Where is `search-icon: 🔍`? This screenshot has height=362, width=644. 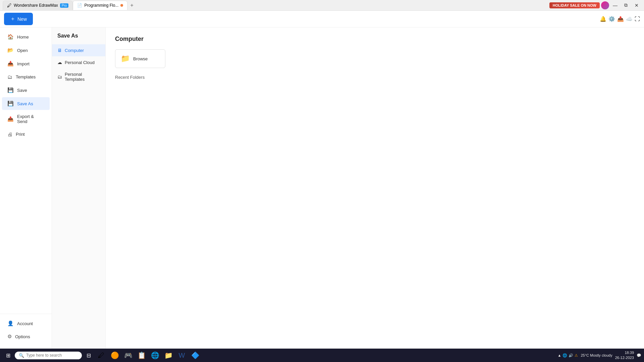
search-icon: 🔍 is located at coordinates (21, 355).